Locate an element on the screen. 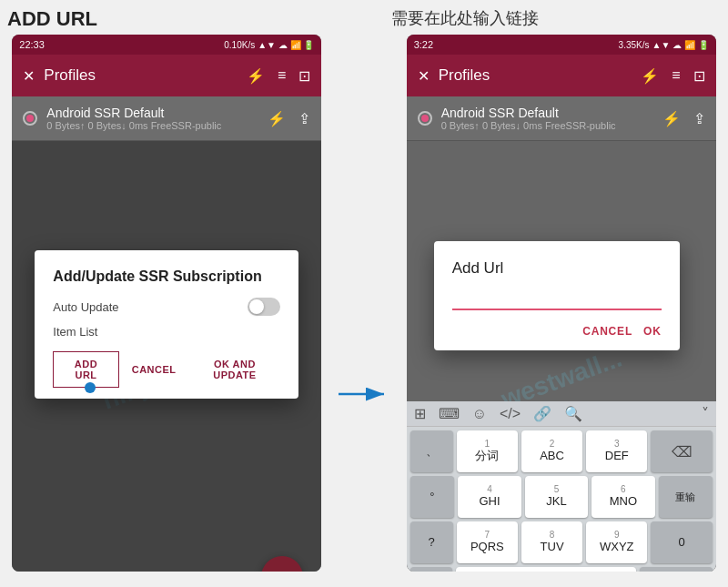 The image size is (728, 587). direction-arrow is located at coordinates (364, 394).